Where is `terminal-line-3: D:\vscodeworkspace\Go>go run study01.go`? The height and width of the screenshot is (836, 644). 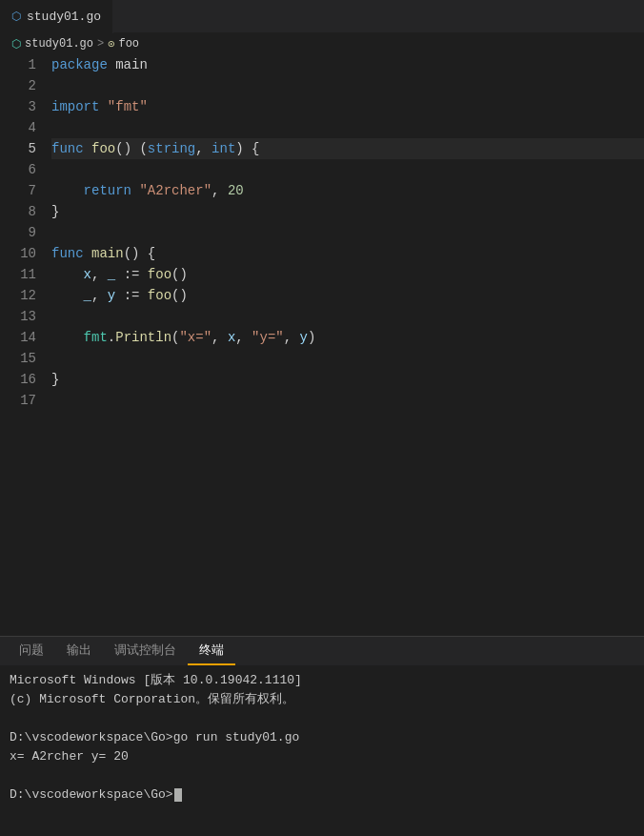 terminal-line-3: D:\vscodeworkspace\Go>go run study01.go is located at coordinates (322, 738).